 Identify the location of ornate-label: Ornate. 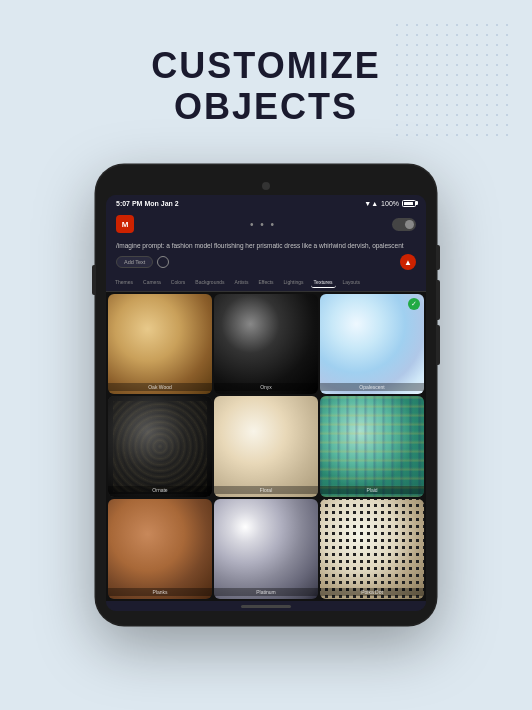
(160, 490).